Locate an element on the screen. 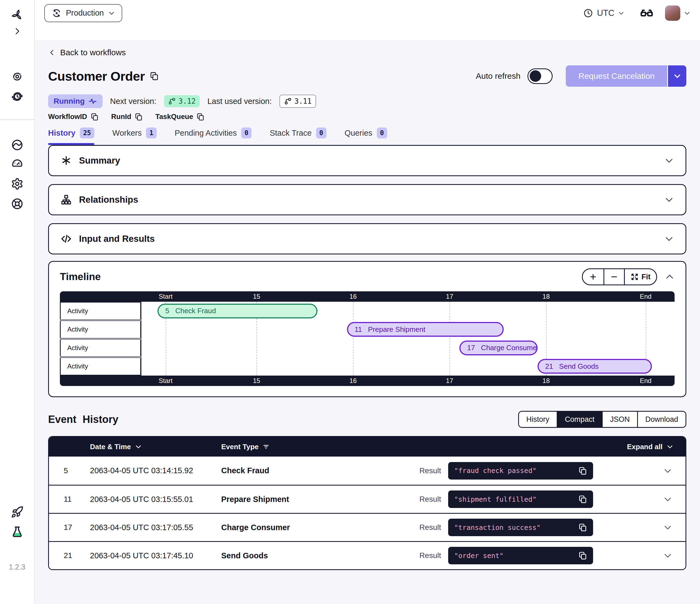 The width and height of the screenshot is (700, 604). event-history-view-switcher: HistoryCompactJSONDownload is located at coordinates (602, 419).